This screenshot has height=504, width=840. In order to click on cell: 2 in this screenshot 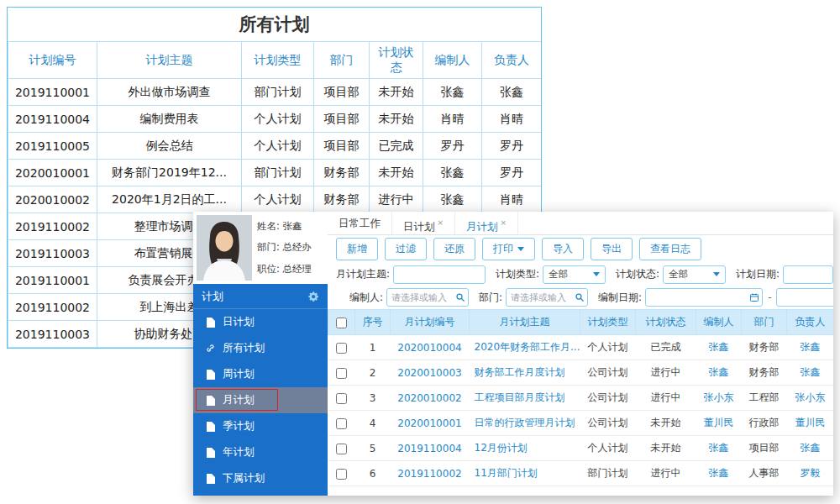, I will do `click(373, 373)`.